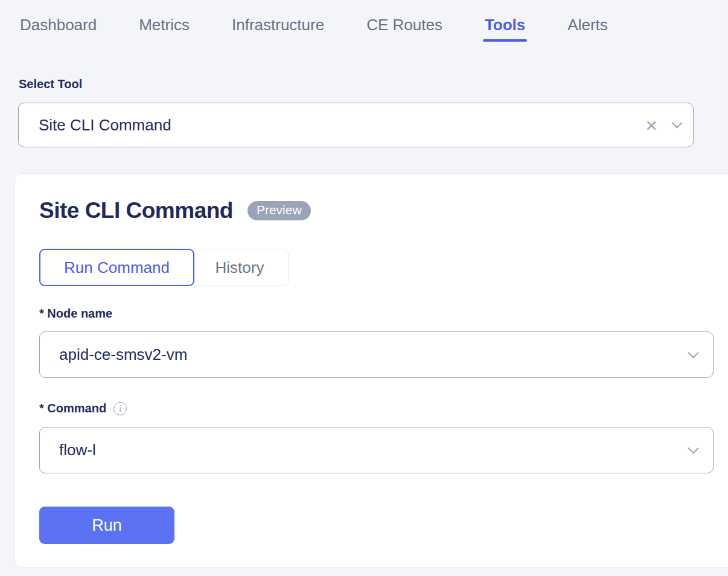  I want to click on tool-select-icons: ×, so click(663, 125).